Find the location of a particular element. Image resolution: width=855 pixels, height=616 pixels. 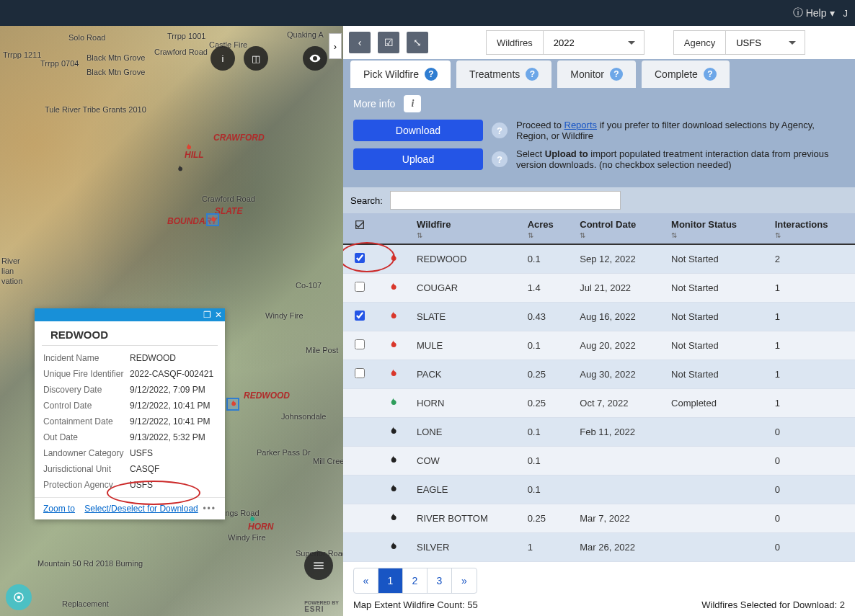

popup-field-key: Containment Date is located at coordinates (84, 421).